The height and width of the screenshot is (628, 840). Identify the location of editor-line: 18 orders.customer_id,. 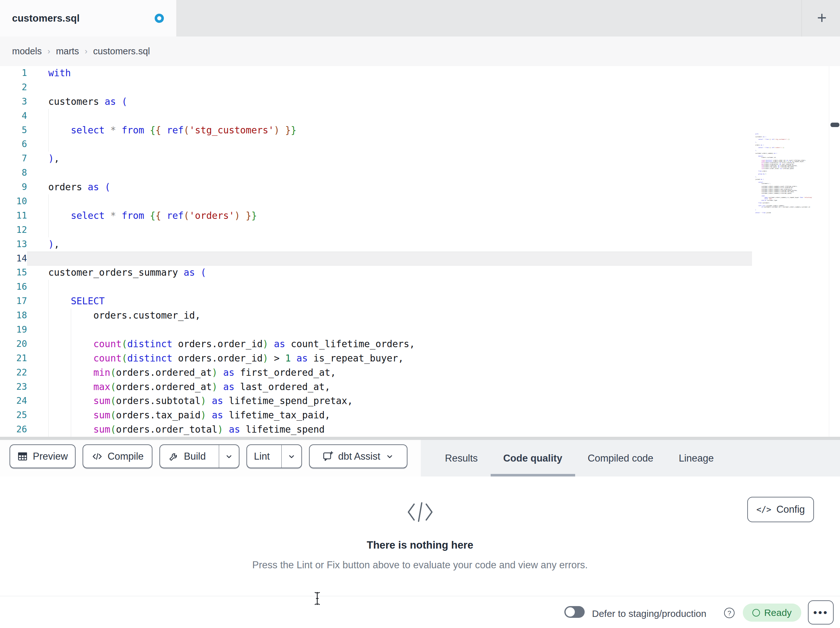
(420, 315).